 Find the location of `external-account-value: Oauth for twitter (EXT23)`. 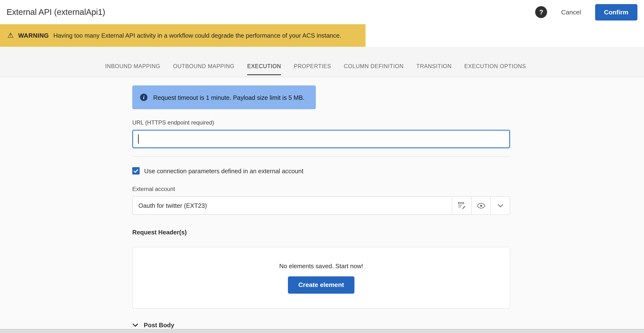

external-account-value: Oauth for twitter (EXT23) is located at coordinates (292, 206).